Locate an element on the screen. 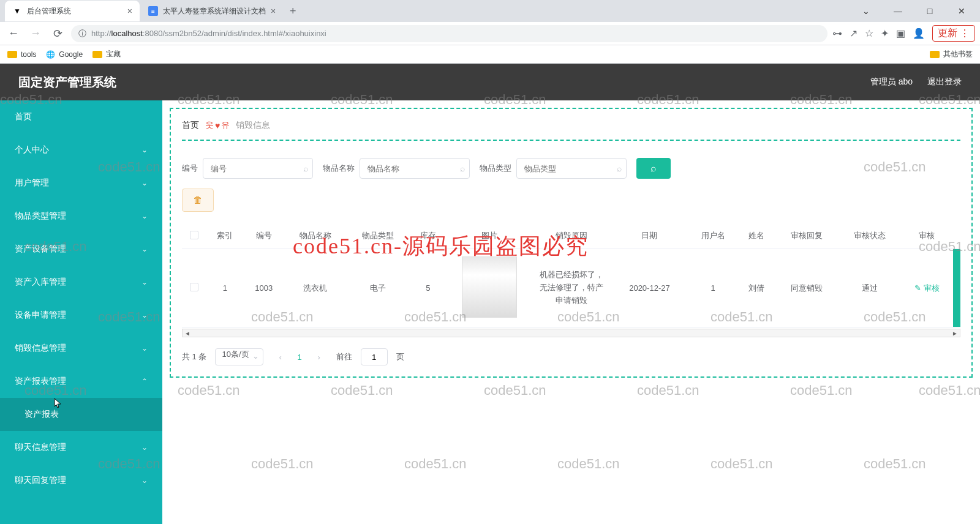  prev-page-button: ‹ is located at coordinates (281, 357).